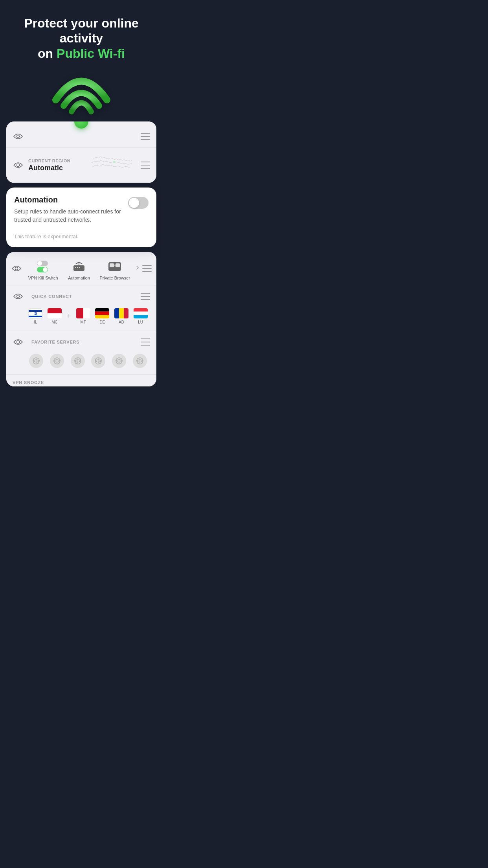  What do you see at coordinates (81, 63) in the screenshot?
I see `hero-section: Protect your online activity on Public W…` at bounding box center [81, 63].